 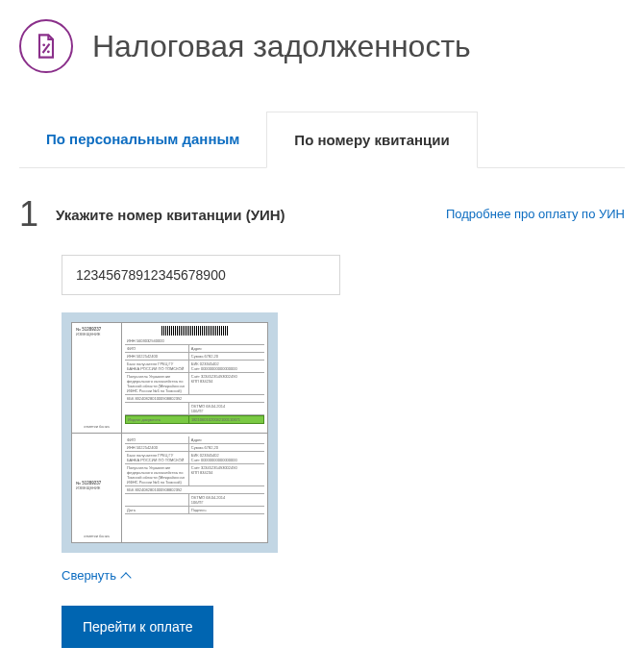 I want to click on tab-personal-data: По персональным данным, so click(x=142, y=139).